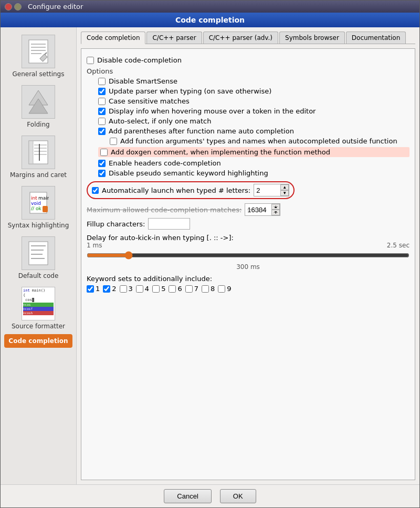 The width and height of the screenshot is (420, 508). What do you see at coordinates (187, 496) in the screenshot?
I see `cancel-button: Cancel` at bounding box center [187, 496].